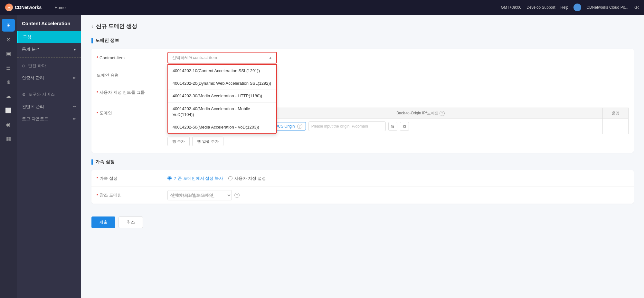 The width and height of the screenshot is (644, 298). I want to click on sidebar-item-config-label: 구성, so click(27, 37).